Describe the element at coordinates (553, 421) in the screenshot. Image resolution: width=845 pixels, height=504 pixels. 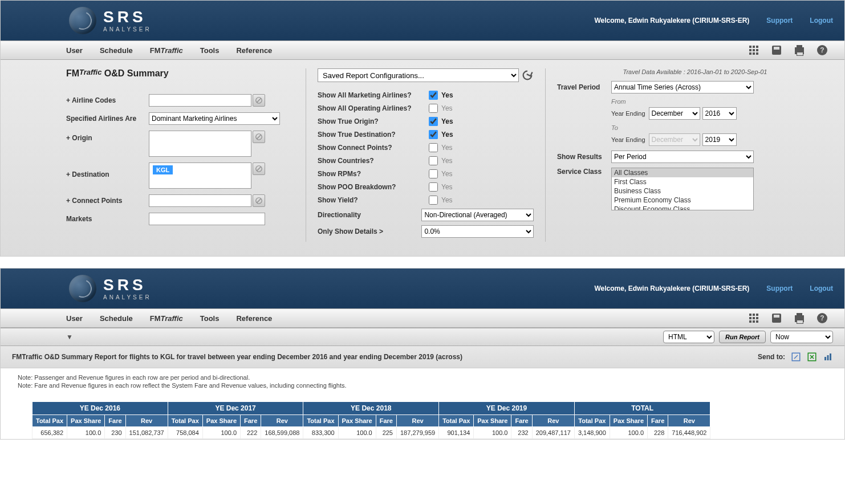
I see `col-header: Rev` at that location.